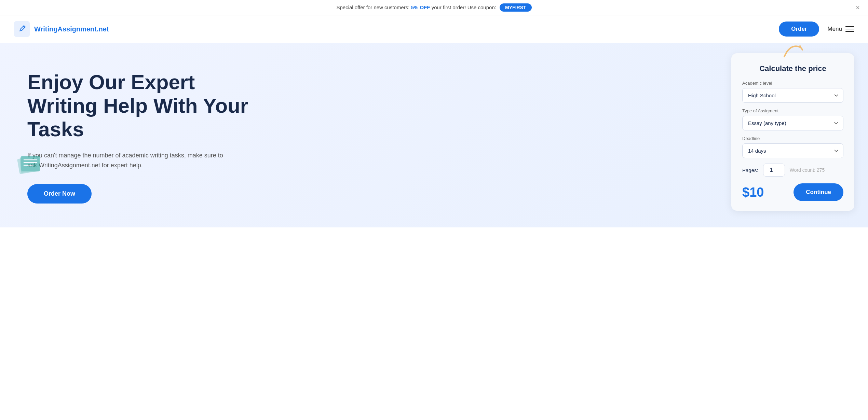 The width and height of the screenshot is (868, 420). Describe the element at coordinates (22, 29) in the screenshot. I see `pencil-icon` at that location.